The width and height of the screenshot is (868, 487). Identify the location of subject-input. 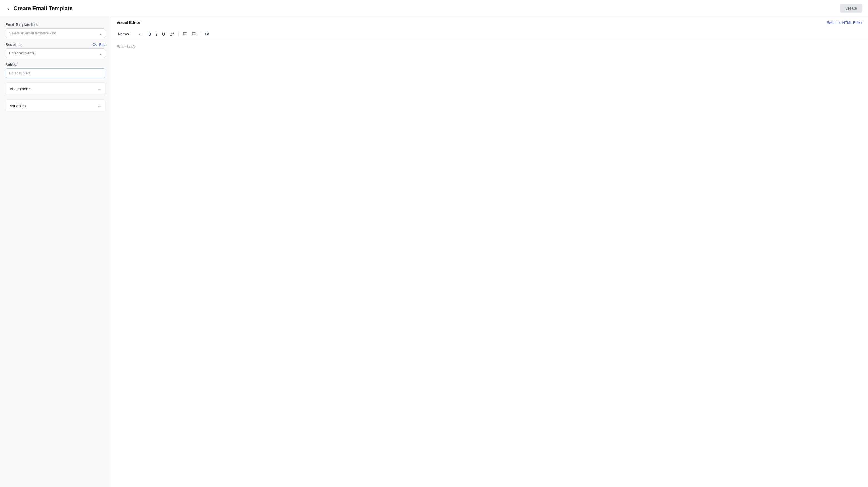
(55, 73).